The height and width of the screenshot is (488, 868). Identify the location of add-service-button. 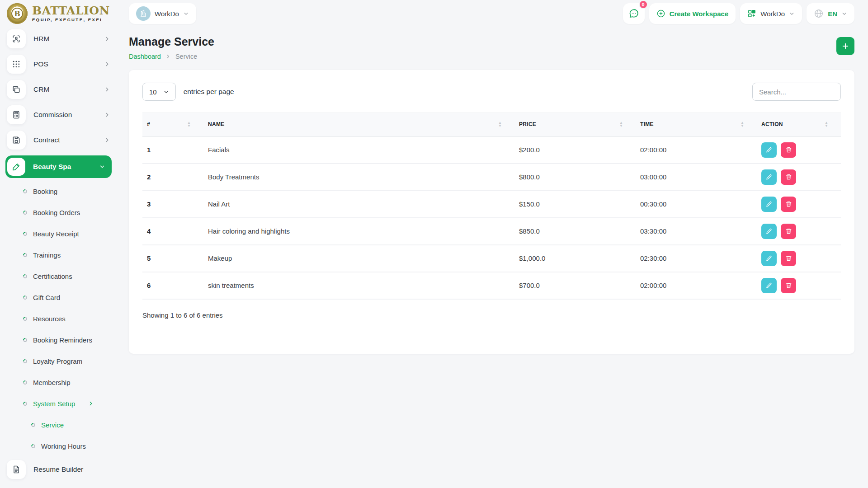
(845, 46).